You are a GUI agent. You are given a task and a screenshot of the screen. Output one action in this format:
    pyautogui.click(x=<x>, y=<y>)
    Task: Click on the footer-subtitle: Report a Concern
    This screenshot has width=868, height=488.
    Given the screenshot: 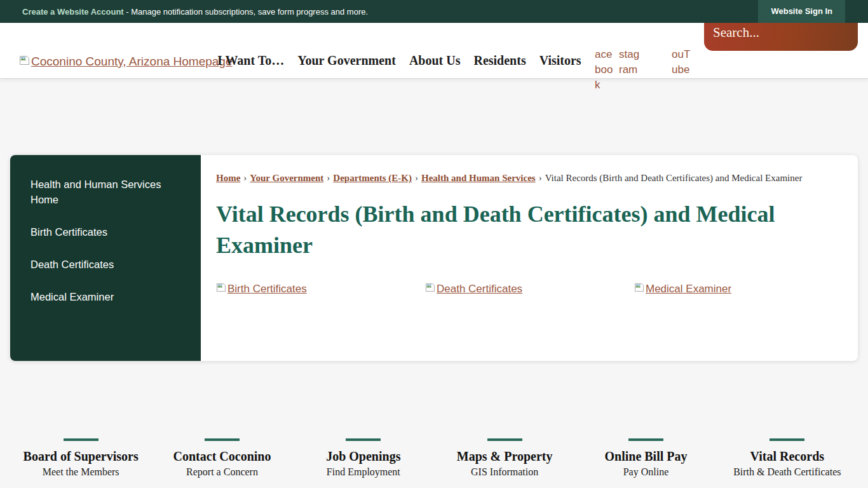 What is the action you would take?
    pyautogui.click(x=222, y=472)
    